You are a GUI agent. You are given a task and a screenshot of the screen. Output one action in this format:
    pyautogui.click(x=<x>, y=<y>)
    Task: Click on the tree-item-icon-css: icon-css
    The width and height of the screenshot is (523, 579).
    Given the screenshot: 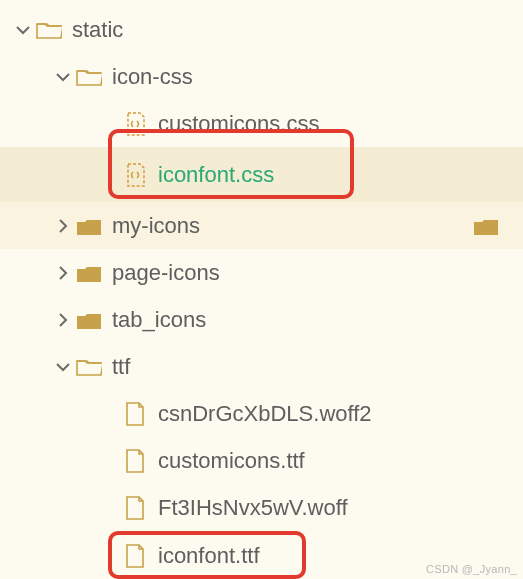 What is the action you would take?
    pyautogui.click(x=262, y=76)
    